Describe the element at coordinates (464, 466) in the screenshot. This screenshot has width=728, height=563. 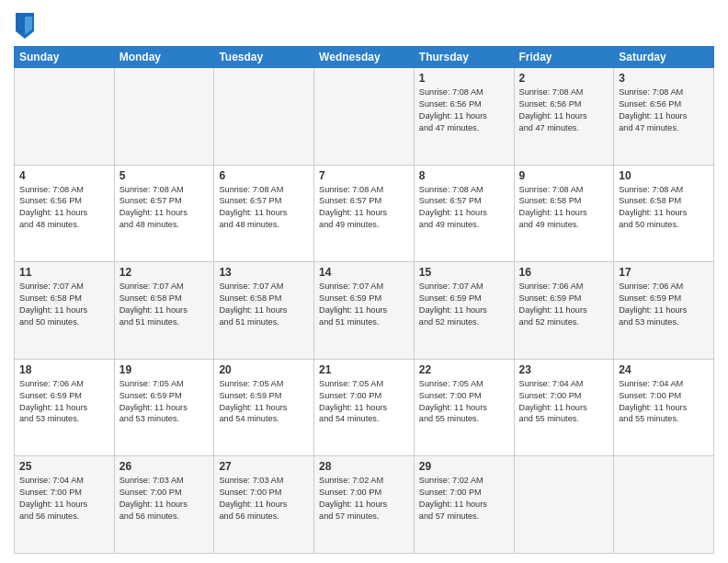
I see `day-number: 29` at that location.